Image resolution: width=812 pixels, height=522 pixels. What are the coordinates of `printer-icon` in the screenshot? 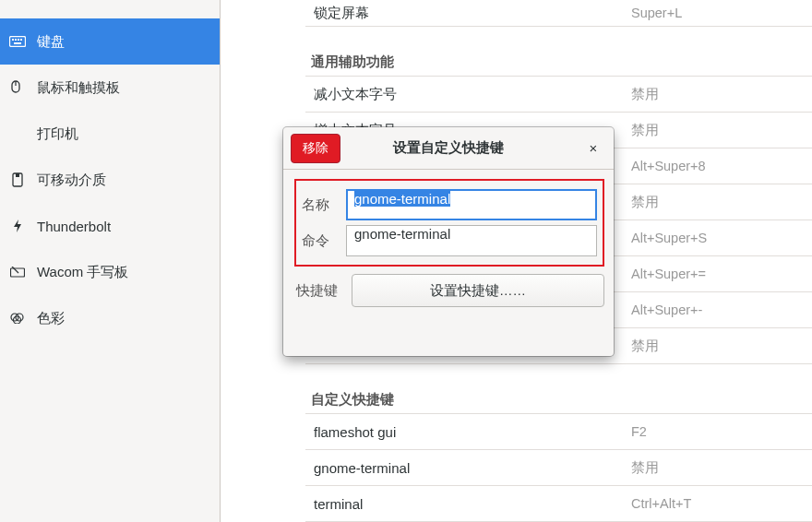 It's located at (18, 134).